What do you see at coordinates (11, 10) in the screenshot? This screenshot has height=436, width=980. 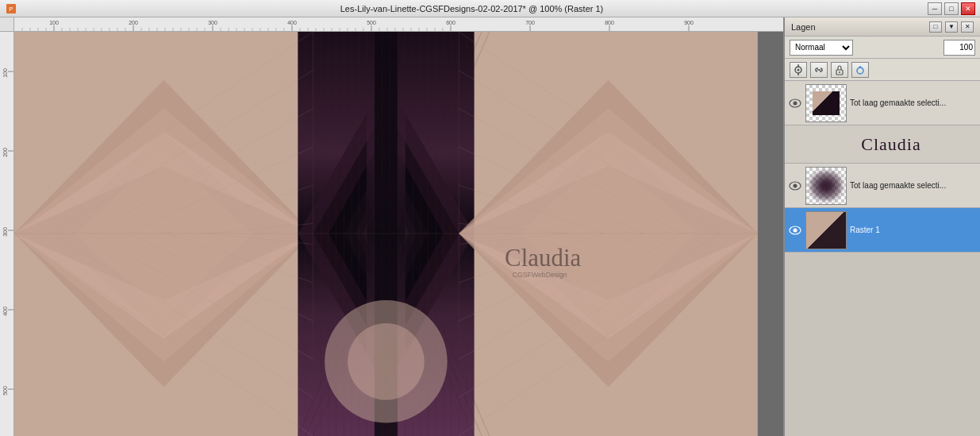 I see `svg-text: P` at bounding box center [11, 10].